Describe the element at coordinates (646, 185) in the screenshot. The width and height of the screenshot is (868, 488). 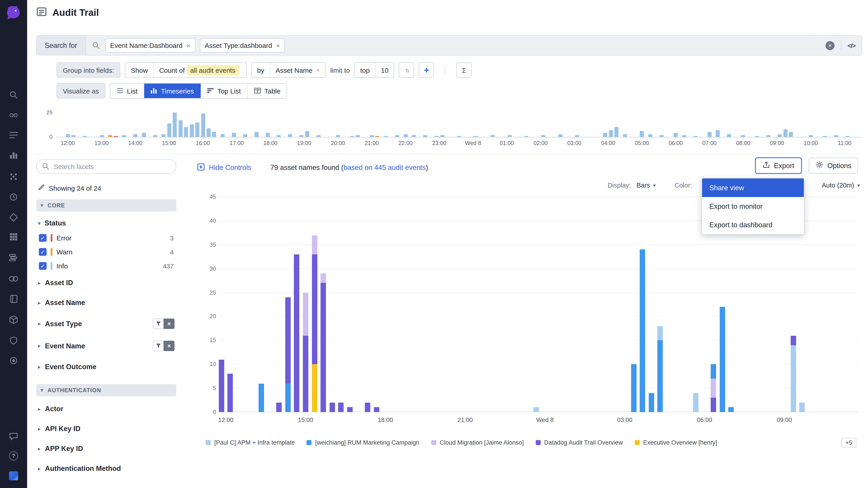
I see `display-type-select: Bars▾` at that location.